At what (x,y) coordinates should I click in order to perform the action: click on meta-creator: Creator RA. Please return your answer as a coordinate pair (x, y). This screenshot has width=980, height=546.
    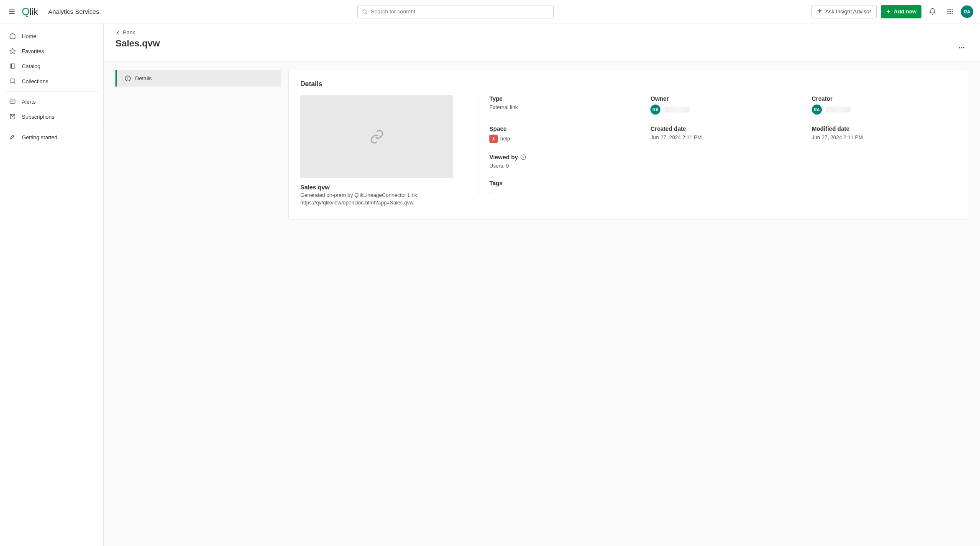
    Looking at the image, I should click on (884, 105).